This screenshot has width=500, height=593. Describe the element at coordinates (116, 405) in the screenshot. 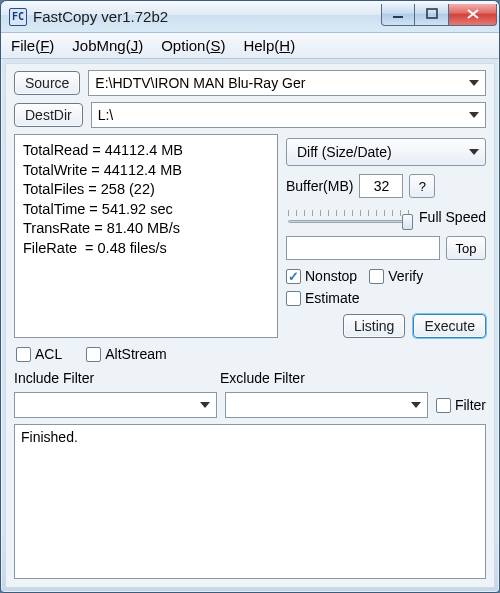

I see `include-filter-combo` at that location.